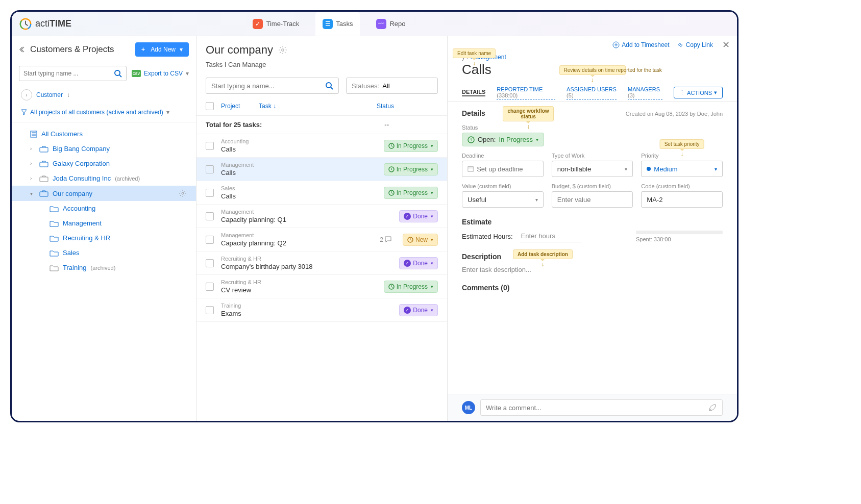 The image size is (861, 504). What do you see at coordinates (104, 267) in the screenshot?
I see `tree-training: Training (archived)` at bounding box center [104, 267].